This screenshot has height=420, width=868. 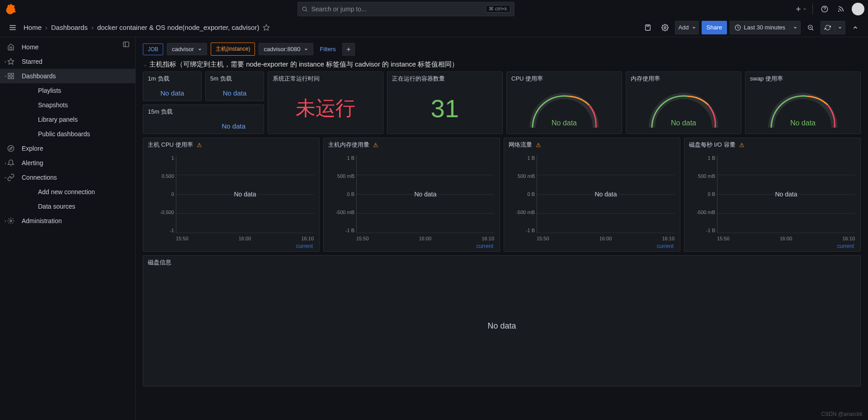 What do you see at coordinates (5, 76) in the screenshot?
I see `chevron-down-icon: ›` at bounding box center [5, 76].